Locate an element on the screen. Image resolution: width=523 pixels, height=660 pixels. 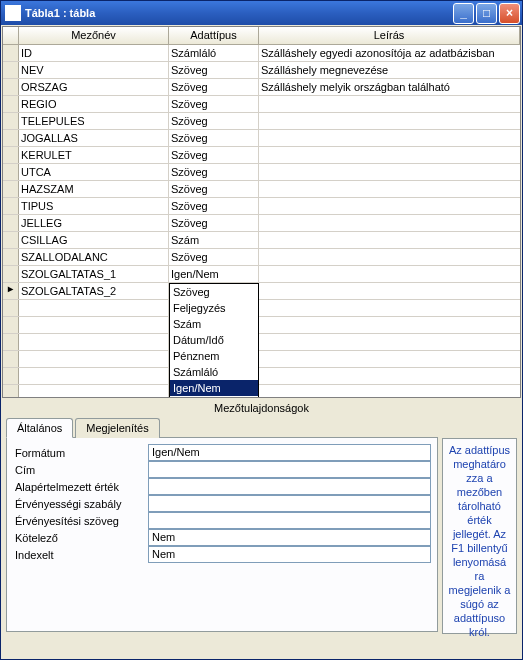
row-selector-header is located at coordinates (11, 36).